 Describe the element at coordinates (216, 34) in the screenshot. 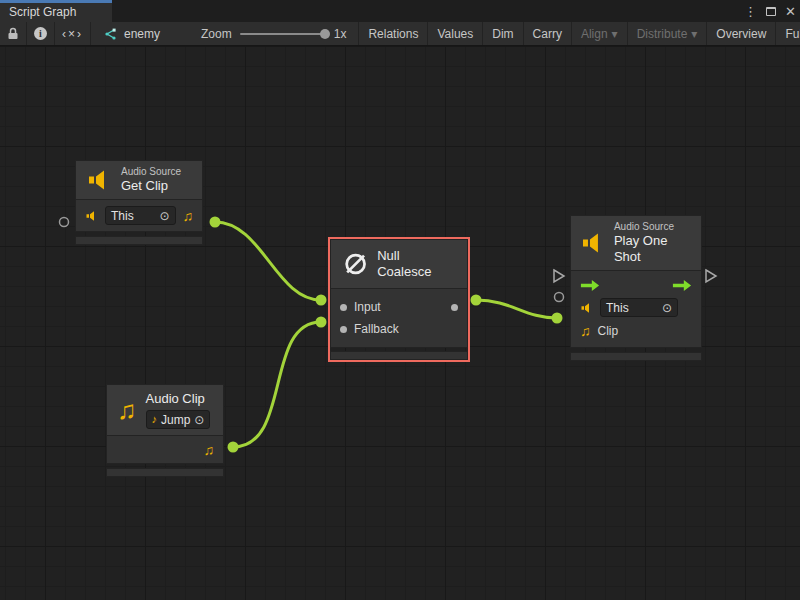

I see `zoom-label: Zoom` at that location.